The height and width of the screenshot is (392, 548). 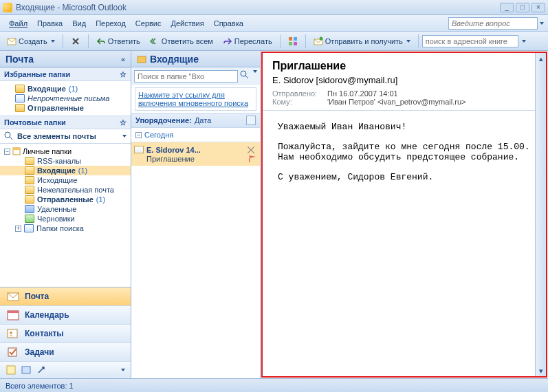 What do you see at coordinates (26, 370) in the screenshot?
I see `folder-list-icon` at bounding box center [26, 370].